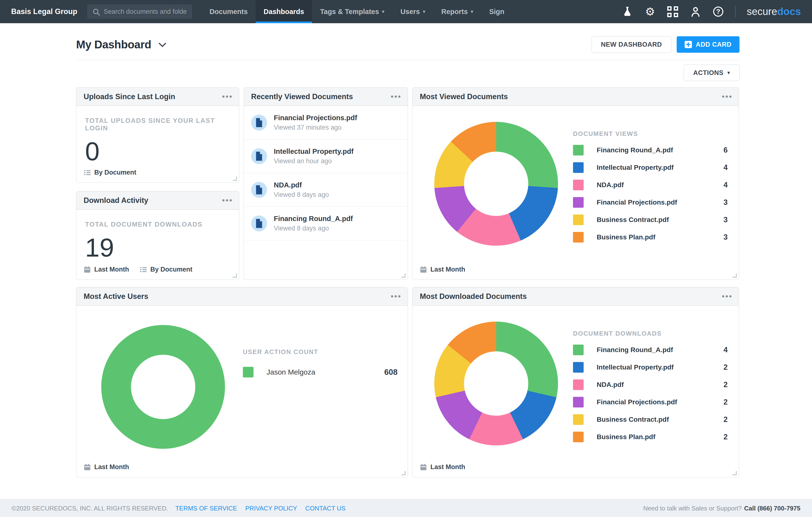  I want to click on nav-item-tags-templates: Tags & Templates▾, so click(352, 11).